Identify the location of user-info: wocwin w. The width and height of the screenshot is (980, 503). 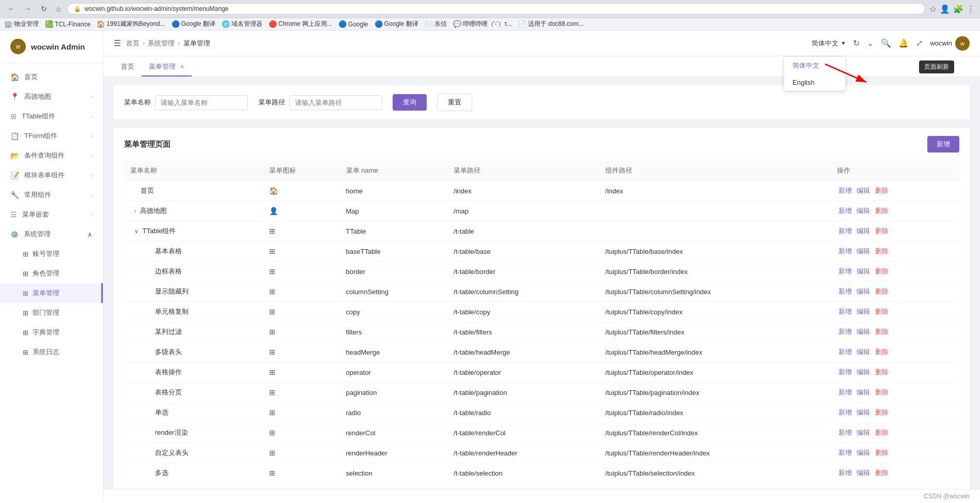
(950, 43).